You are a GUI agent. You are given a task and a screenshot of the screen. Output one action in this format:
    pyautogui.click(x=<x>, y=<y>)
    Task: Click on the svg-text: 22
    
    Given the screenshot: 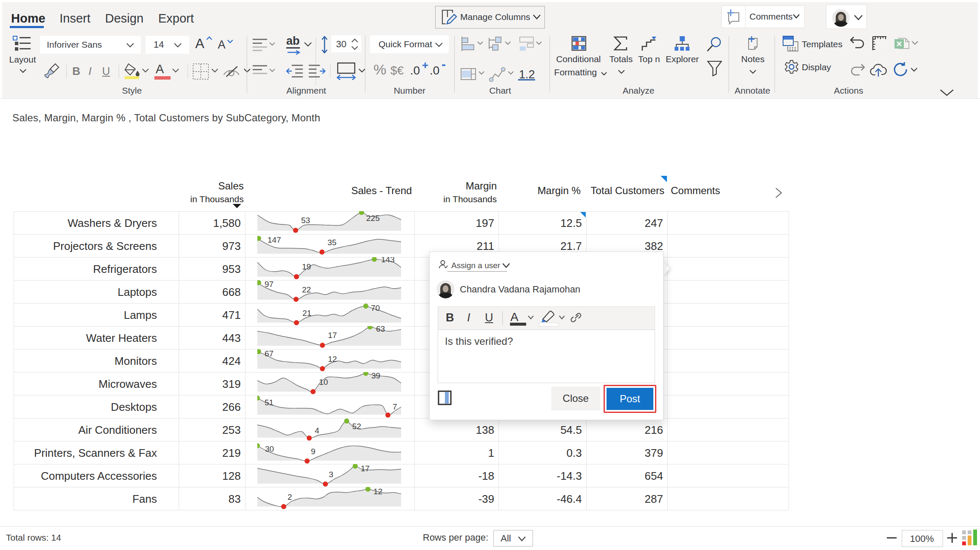 What is the action you would take?
    pyautogui.click(x=306, y=289)
    